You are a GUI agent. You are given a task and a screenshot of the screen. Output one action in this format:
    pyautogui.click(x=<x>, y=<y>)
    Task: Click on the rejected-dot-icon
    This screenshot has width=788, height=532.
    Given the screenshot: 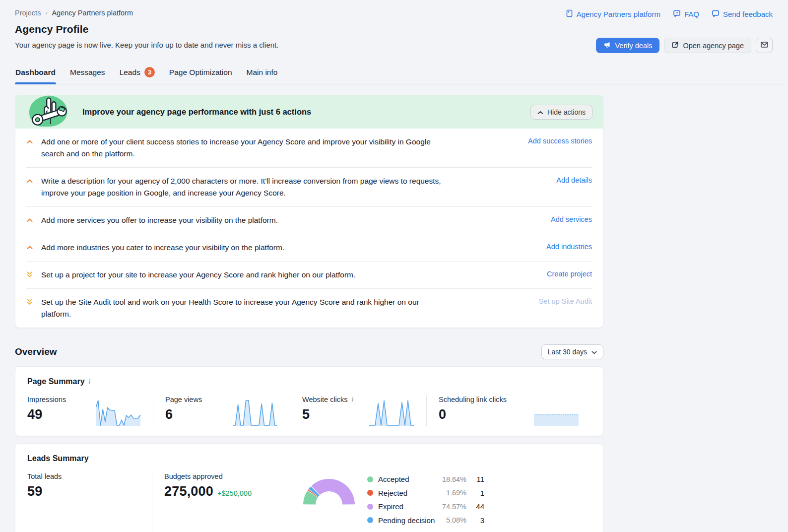 What is the action you would take?
    pyautogui.click(x=370, y=493)
    